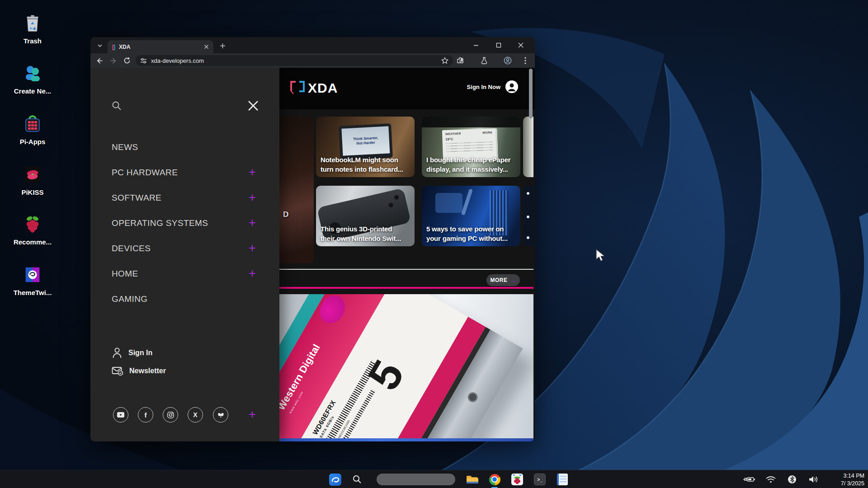  Describe the element at coordinates (117, 353) in the screenshot. I see `person-icon` at that location.